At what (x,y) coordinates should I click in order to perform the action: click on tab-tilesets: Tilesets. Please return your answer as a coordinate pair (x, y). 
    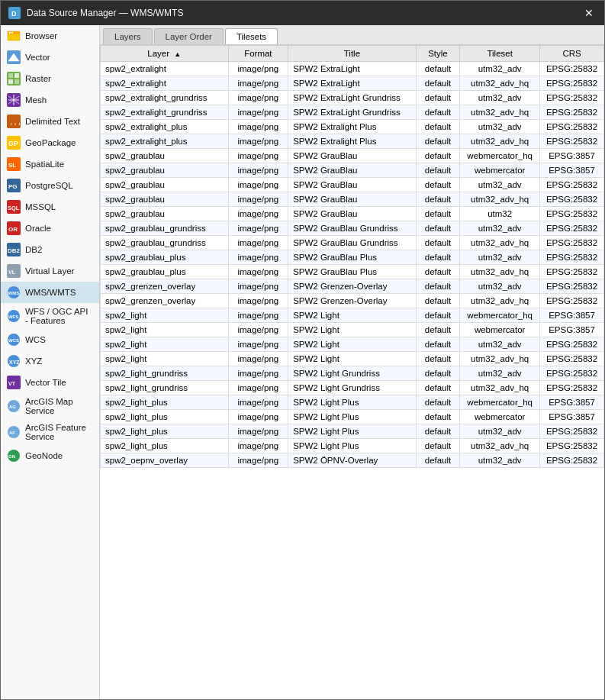
    Looking at the image, I should click on (252, 37).